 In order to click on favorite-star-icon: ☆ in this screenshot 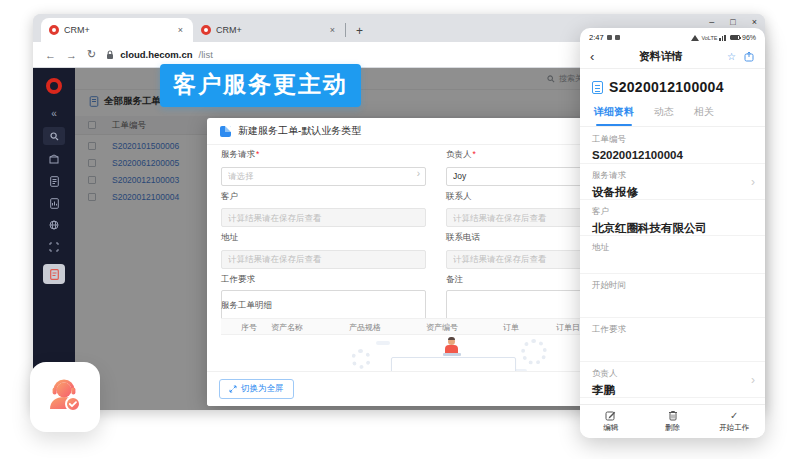, I will do `click(732, 56)`.